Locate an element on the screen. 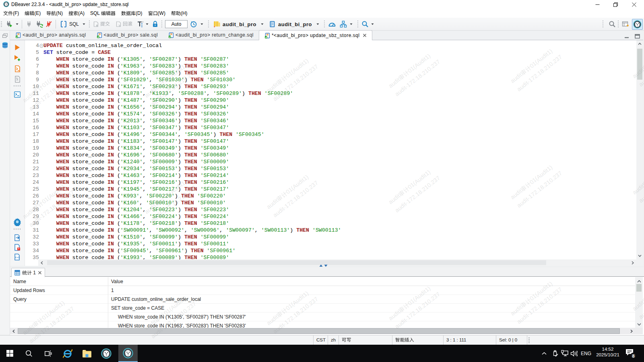 The width and height of the screenshot is (644, 362). search-toolbar-icon is located at coordinates (365, 24).